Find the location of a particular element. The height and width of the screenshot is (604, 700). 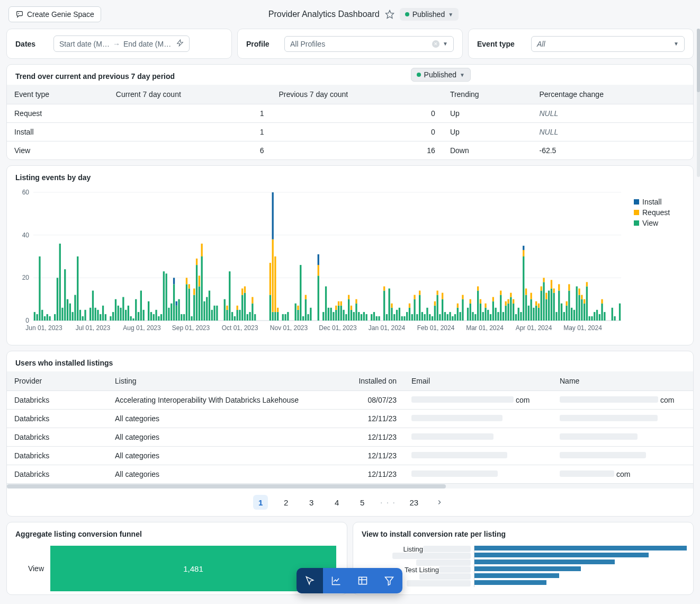

table-header-cell: Email is located at coordinates (478, 381).